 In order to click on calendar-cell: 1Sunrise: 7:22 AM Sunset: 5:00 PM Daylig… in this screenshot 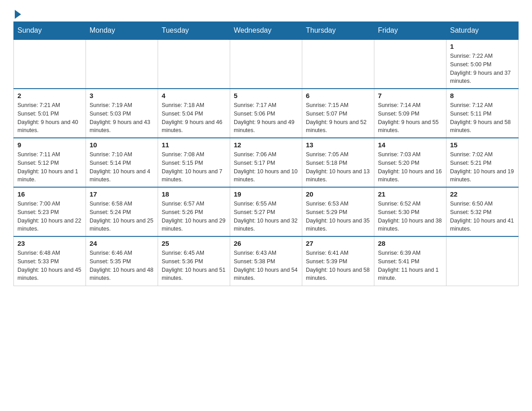, I will do `click(483, 64)`.